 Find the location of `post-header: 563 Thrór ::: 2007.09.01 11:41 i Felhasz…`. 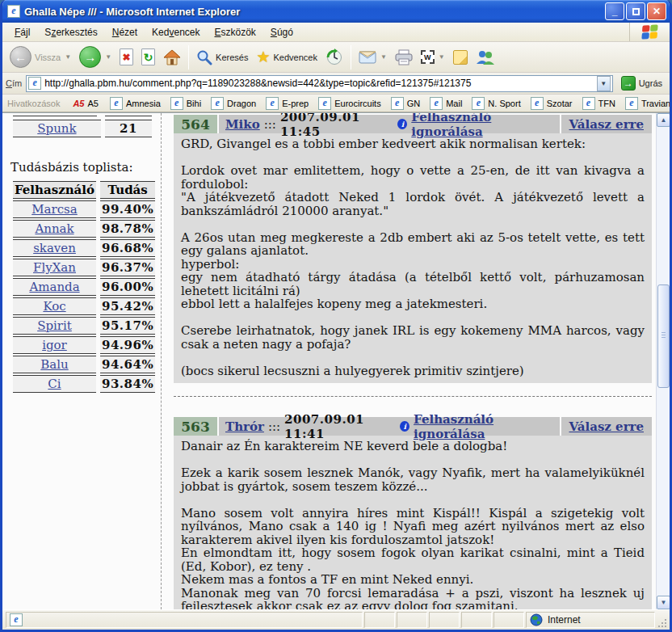

post-header: 563 Thrór ::: 2007.09.01 11:41 i Felhasz… is located at coordinates (413, 427).